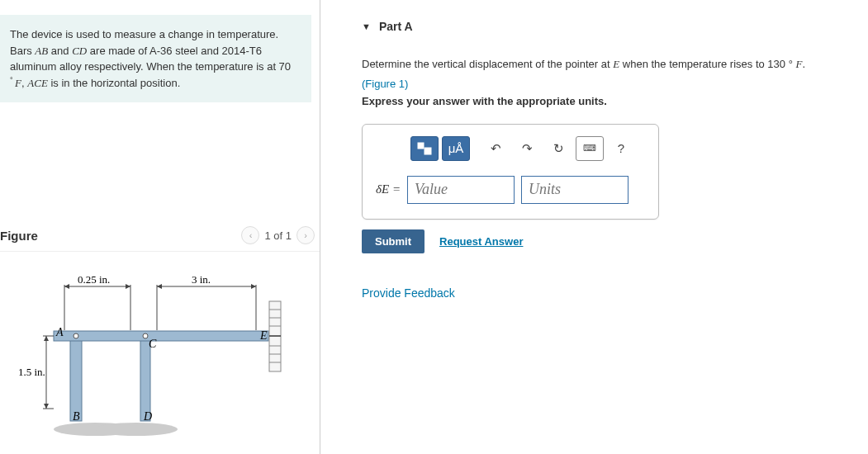 The image size is (868, 454). What do you see at coordinates (510, 172) in the screenshot?
I see `answer-box: μÅ ↶ ↷ ↻ ⌨ ? δE =` at bounding box center [510, 172].